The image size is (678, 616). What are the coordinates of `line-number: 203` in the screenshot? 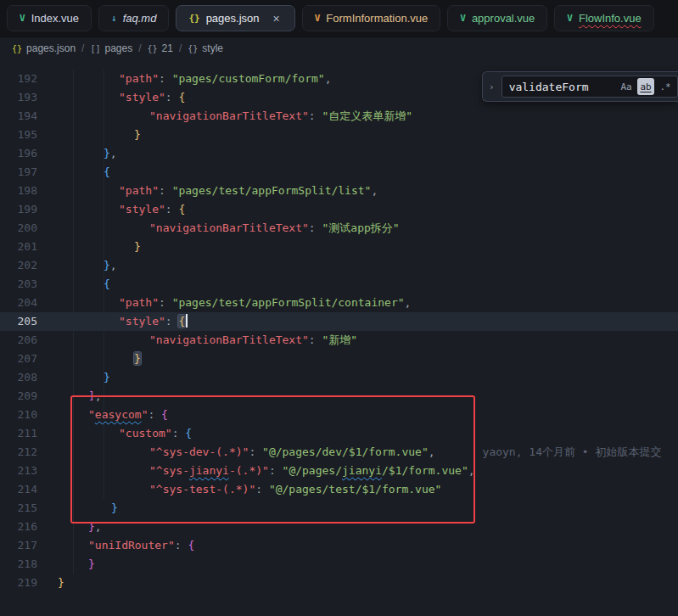 It's located at (19, 284).